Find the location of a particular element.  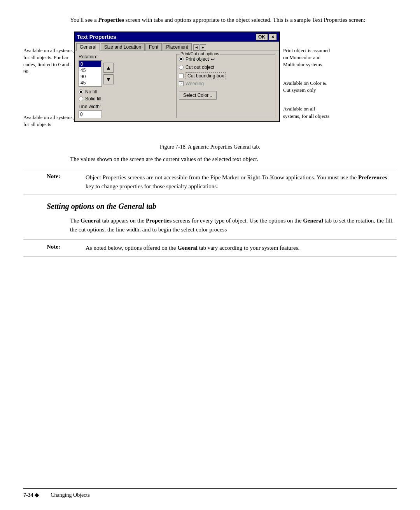

body-2-bold1: General is located at coordinates (91, 221).